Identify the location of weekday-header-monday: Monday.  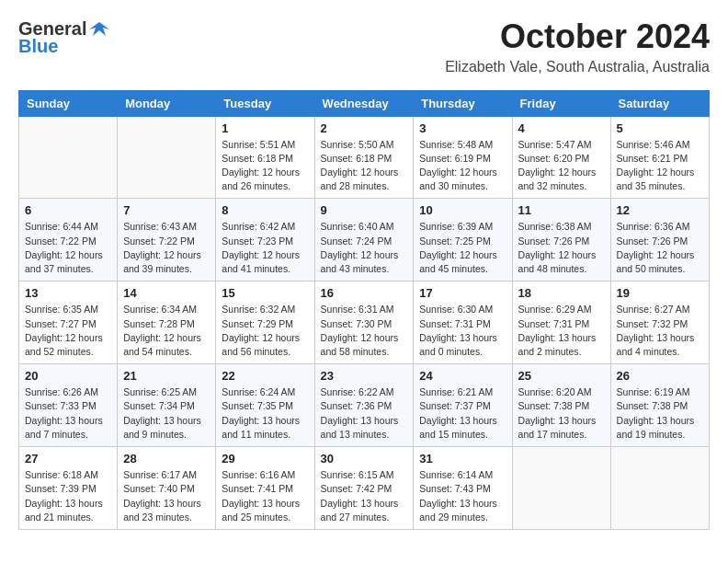
(167, 103).